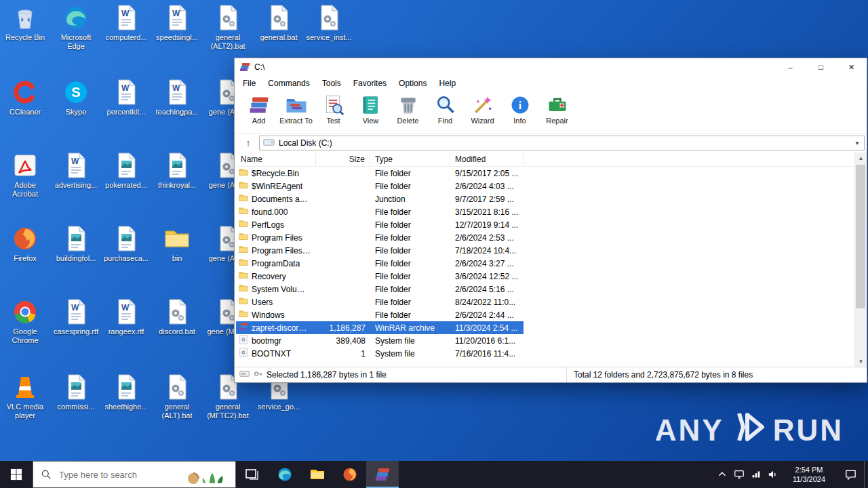 Image resolution: width=868 pixels, height=488 pixels. I want to click on desktop-icon-label: casespring.rtf, so click(76, 332).